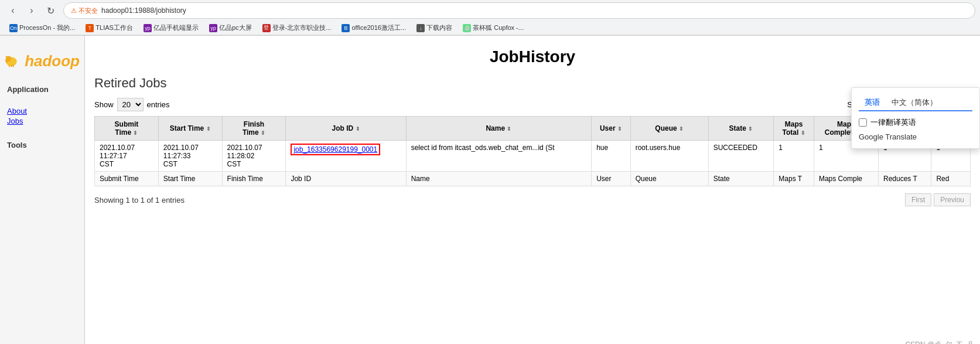  I want to click on footer-cell-start: Start Time, so click(190, 179).